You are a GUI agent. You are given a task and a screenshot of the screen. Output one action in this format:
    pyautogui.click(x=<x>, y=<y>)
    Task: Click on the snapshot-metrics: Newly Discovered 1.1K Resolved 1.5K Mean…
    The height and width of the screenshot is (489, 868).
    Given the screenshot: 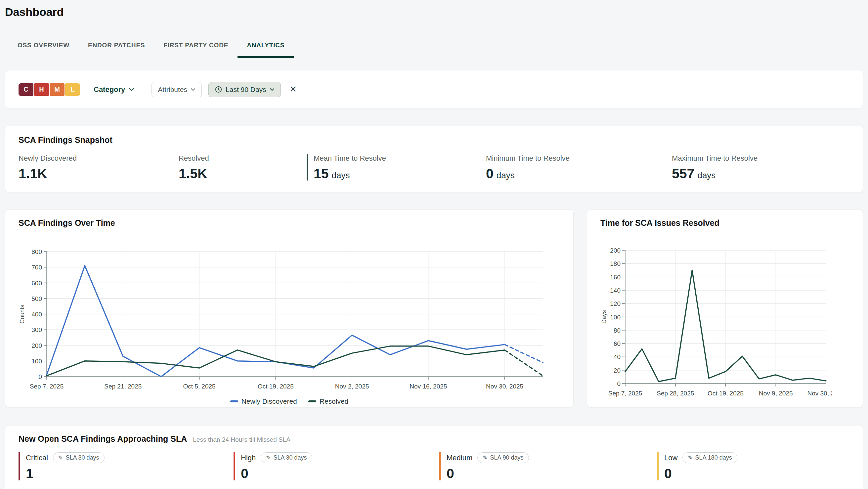 What is the action you would take?
    pyautogui.click(x=434, y=167)
    